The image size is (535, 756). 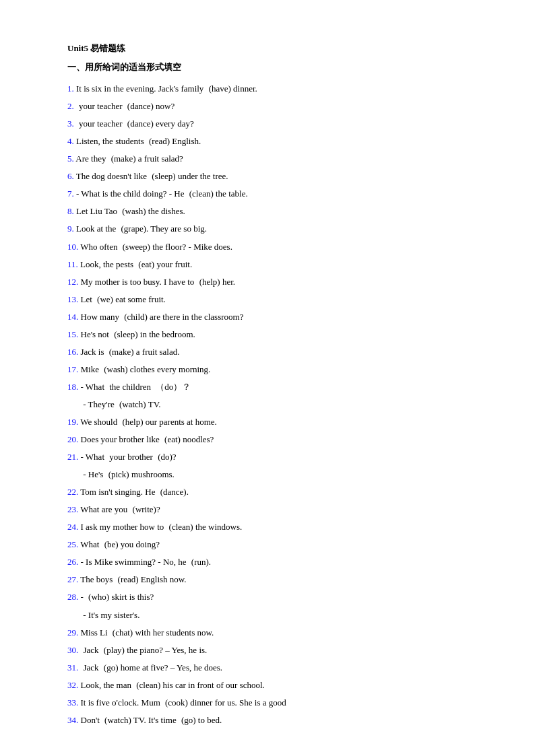 I want to click on question-text: (clean) the windows., so click(x=206, y=526).